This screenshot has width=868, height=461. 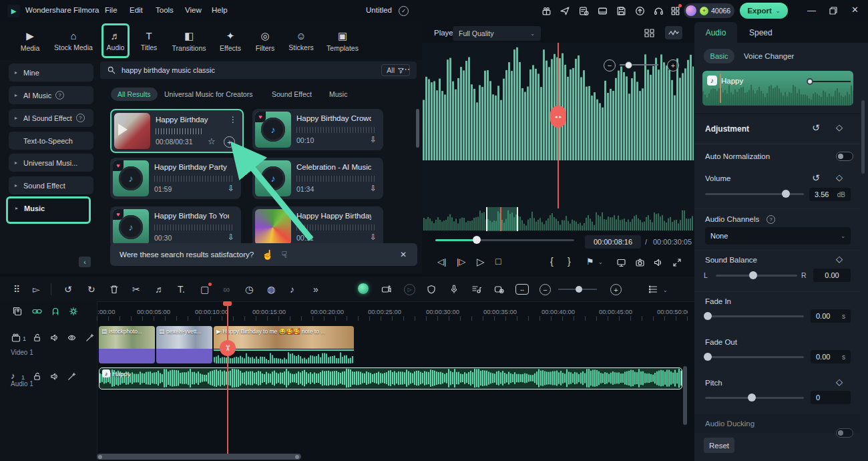 What do you see at coordinates (477, 289) in the screenshot?
I see `audio-list-icon` at bounding box center [477, 289].